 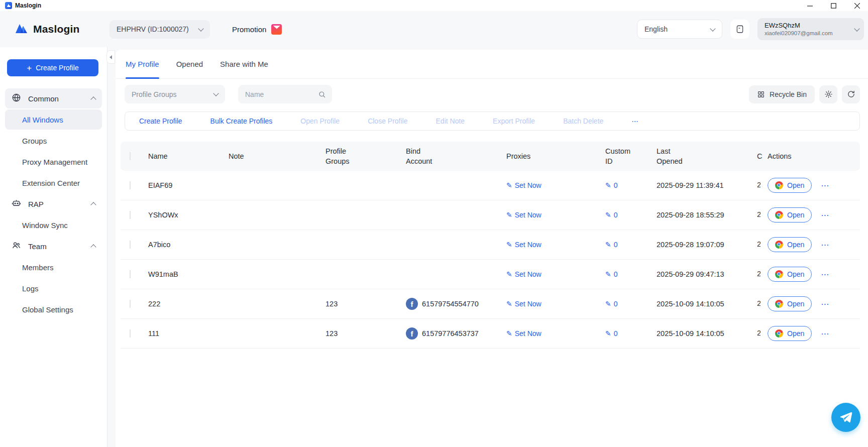 I want to click on toolbar-create-profile: Create Profile, so click(x=161, y=121).